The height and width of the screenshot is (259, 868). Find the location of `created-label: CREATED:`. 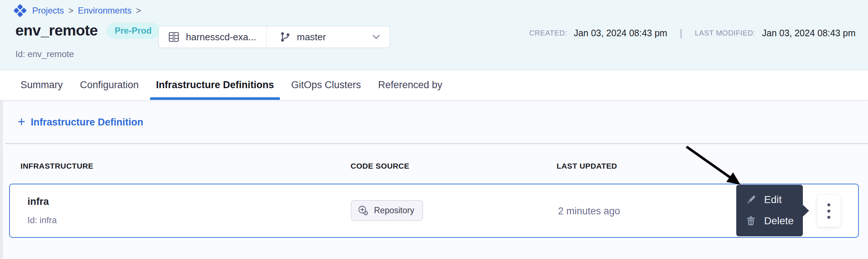

created-label: CREATED: is located at coordinates (548, 33).